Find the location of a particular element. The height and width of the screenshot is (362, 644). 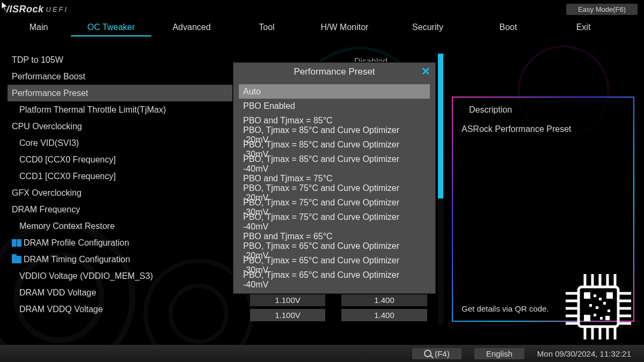

tab-advanced: Advanced is located at coordinates (192, 28).